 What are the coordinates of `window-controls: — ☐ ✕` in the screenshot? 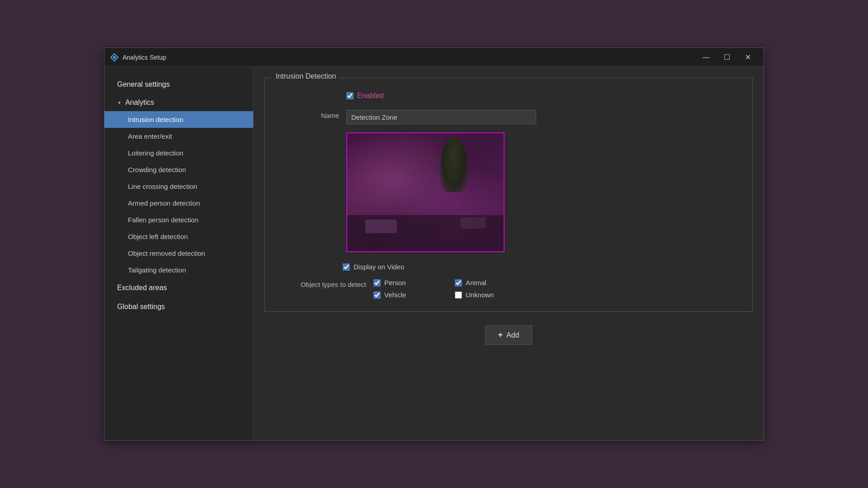 It's located at (727, 57).